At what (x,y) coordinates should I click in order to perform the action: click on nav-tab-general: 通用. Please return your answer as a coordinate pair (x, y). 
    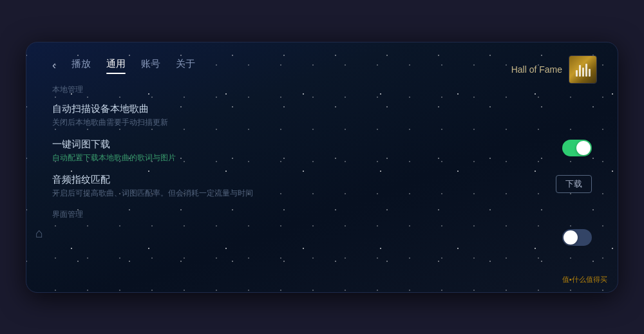
    Looking at the image, I should click on (116, 66).